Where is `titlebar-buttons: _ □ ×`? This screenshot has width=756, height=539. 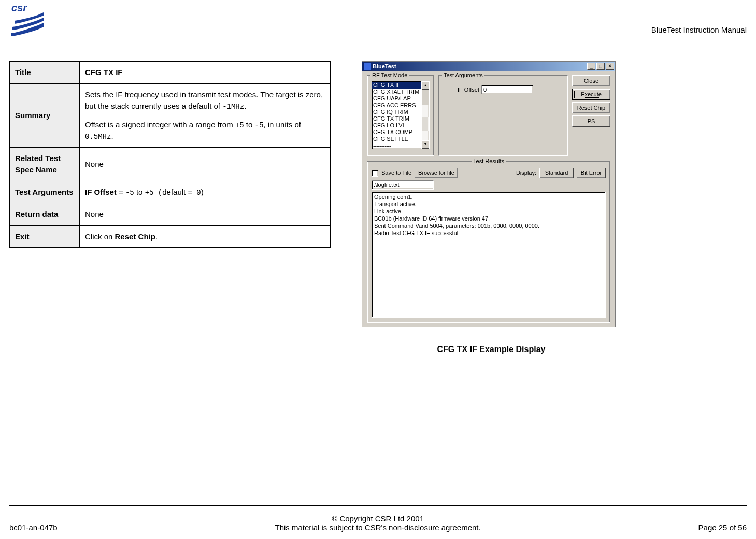 titlebar-buttons: _ □ × is located at coordinates (601, 66).